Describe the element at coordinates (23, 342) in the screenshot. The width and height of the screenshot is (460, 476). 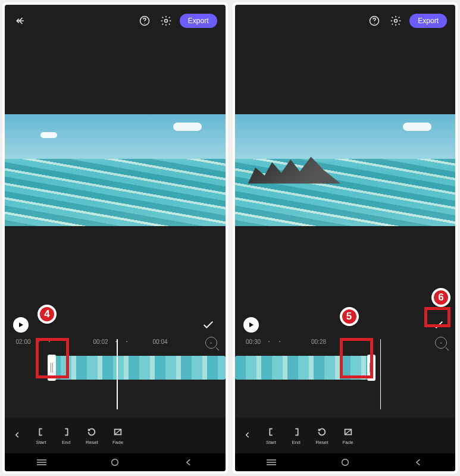
I see `time-label: 02:00` at that location.